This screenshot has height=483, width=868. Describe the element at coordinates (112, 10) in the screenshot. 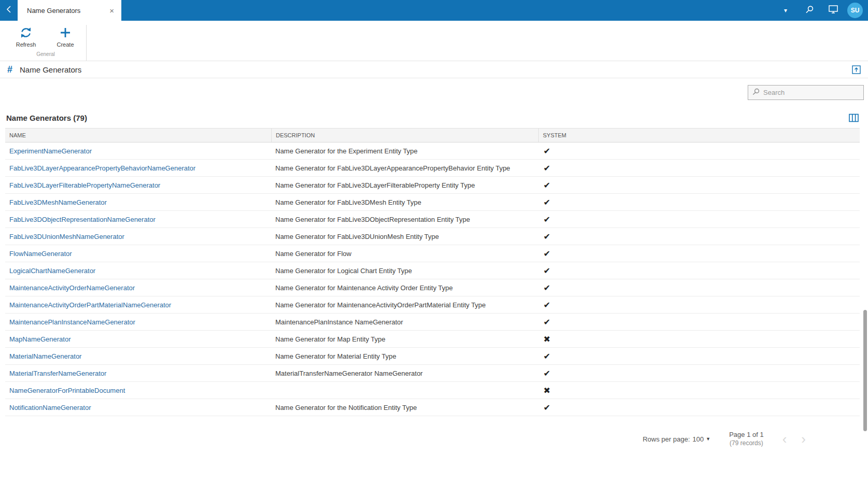

I see `close-icon: ×` at that location.